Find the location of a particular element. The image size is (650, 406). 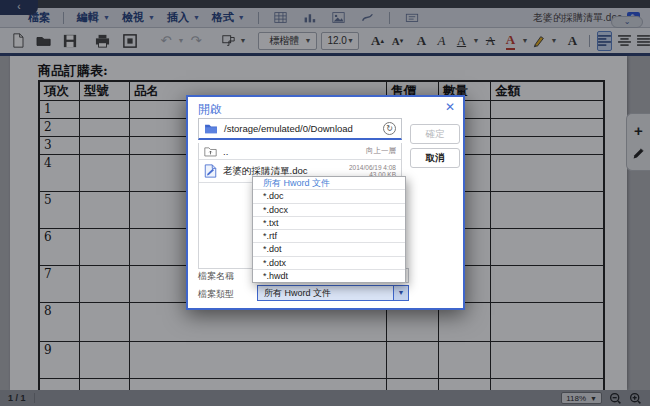

filetype-selected-value: 所有 Hword 文件 is located at coordinates (326, 294).